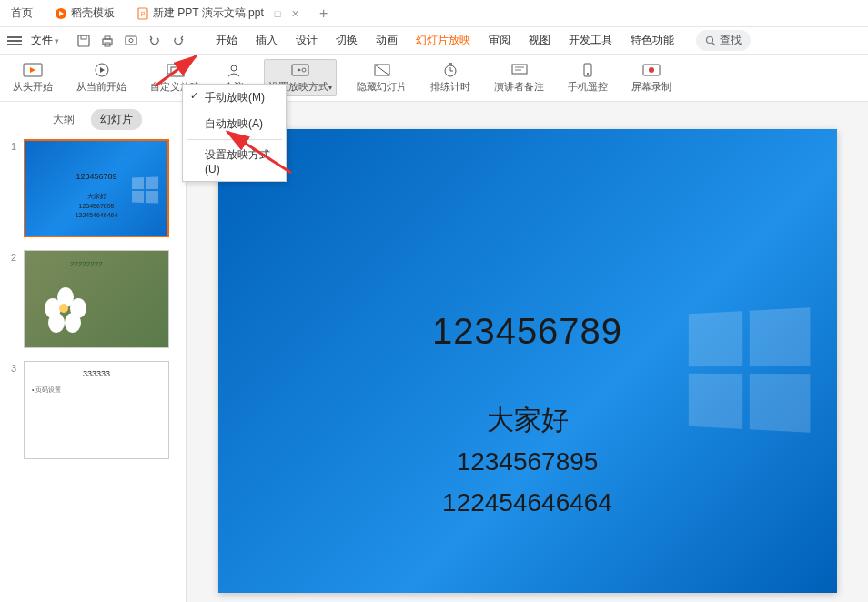 This screenshot has width=868, height=602. Describe the element at coordinates (143, 14) in the screenshot. I see `ppt-file-icon: P` at that location.